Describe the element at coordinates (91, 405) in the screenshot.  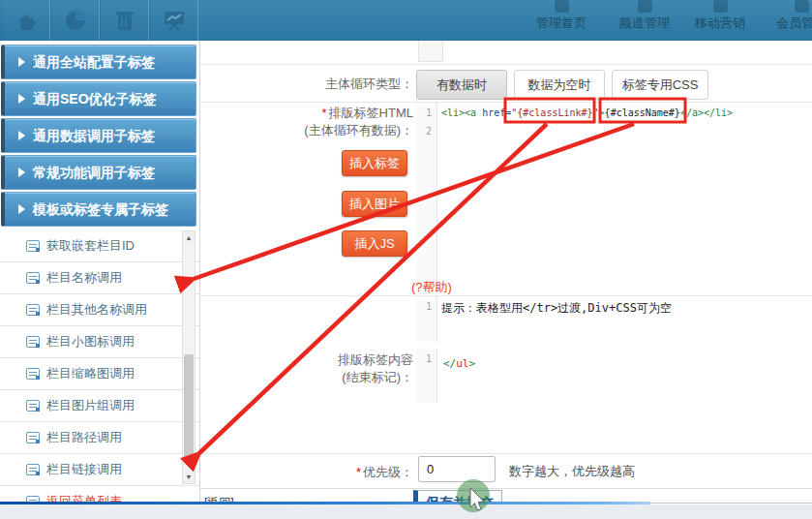
I see `item-label: 栏目图片组调用` at that location.